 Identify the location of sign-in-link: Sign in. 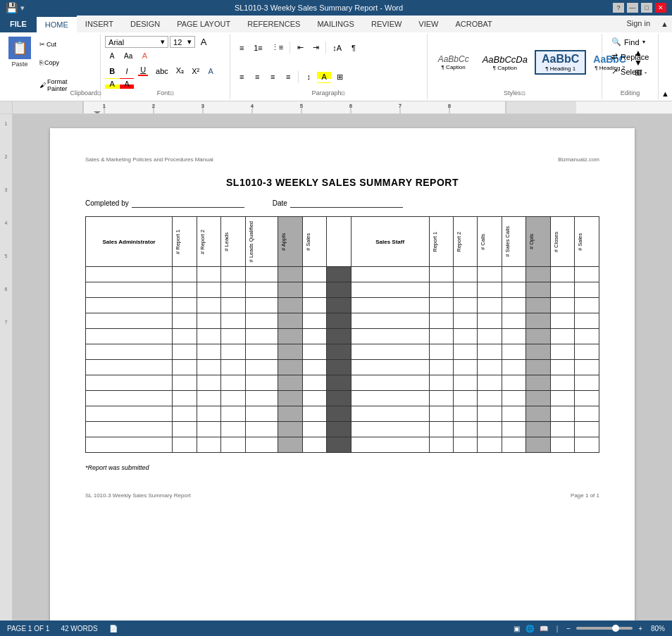
(638, 24).